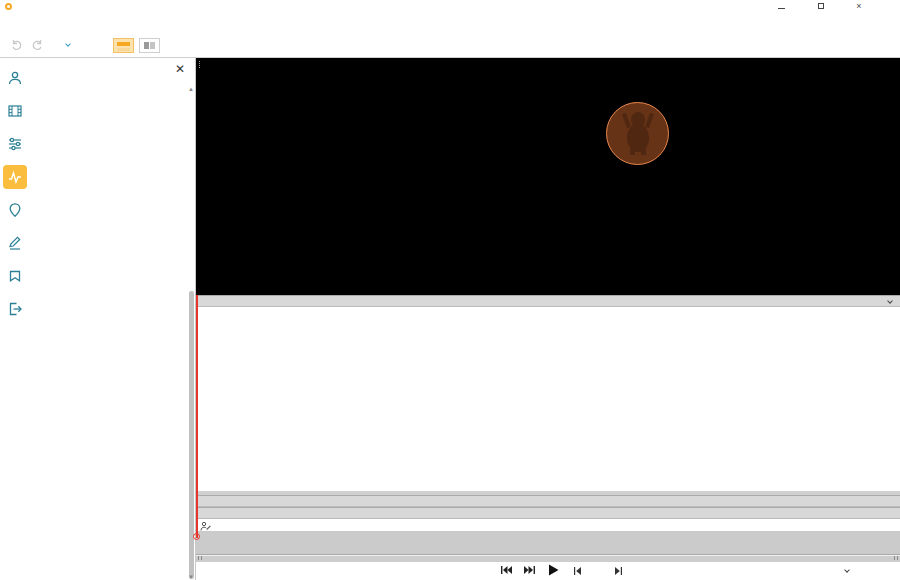  I want to click on exit-export-icon, so click(15, 309).